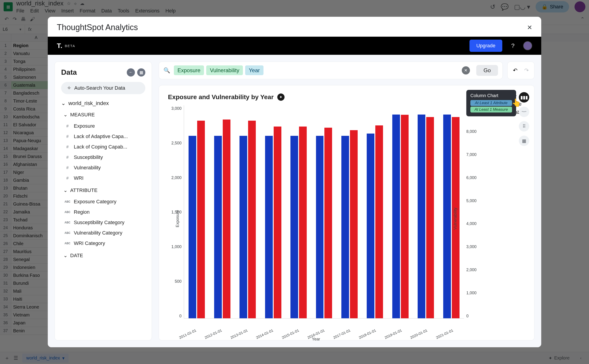  I want to click on measure-field: #WRI, so click(103, 178).